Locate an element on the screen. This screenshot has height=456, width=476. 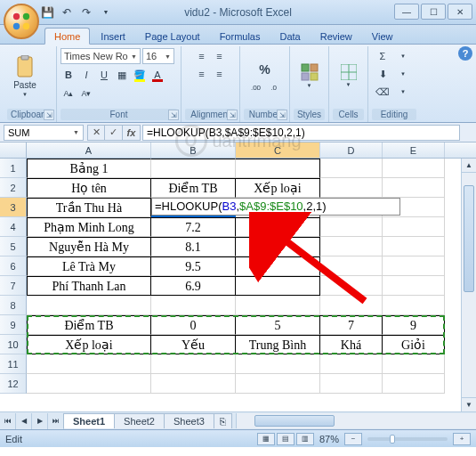
zoom-in-button: + is located at coordinates (462, 439).